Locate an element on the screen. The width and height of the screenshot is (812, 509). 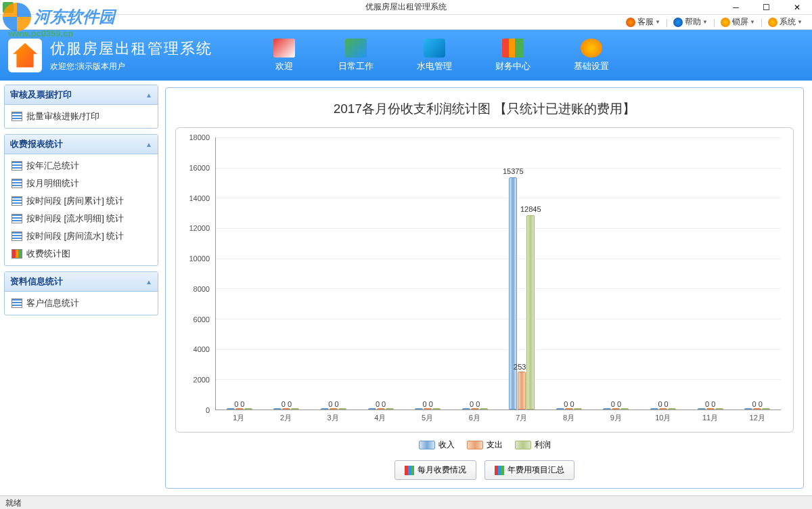
panel-header-audit: 审核及票据打印▲ is located at coordinates (81, 95).